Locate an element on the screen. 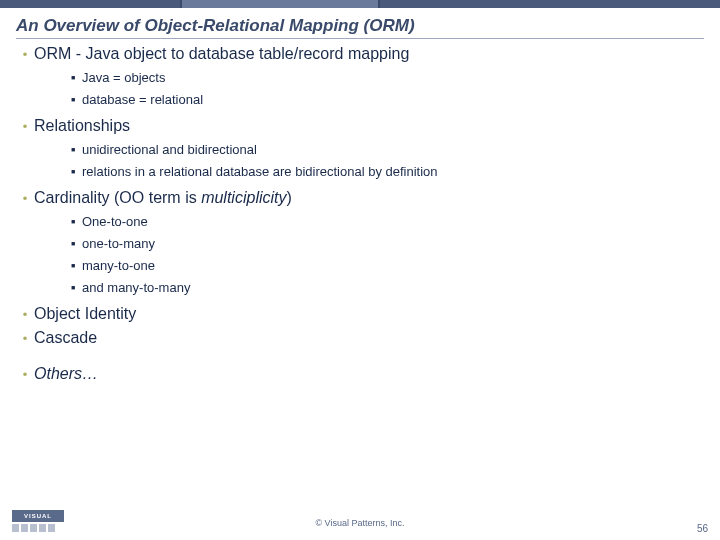 The width and height of the screenshot is (720, 540). bullet-text: Cardinality (OO term is multiciplicity) is located at coordinates (163, 198).